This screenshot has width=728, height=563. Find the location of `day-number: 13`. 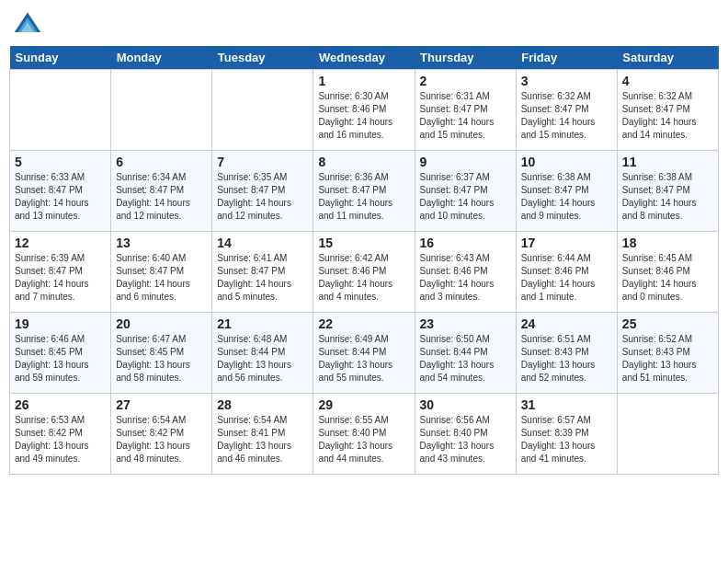

day-number: 13 is located at coordinates (162, 243).